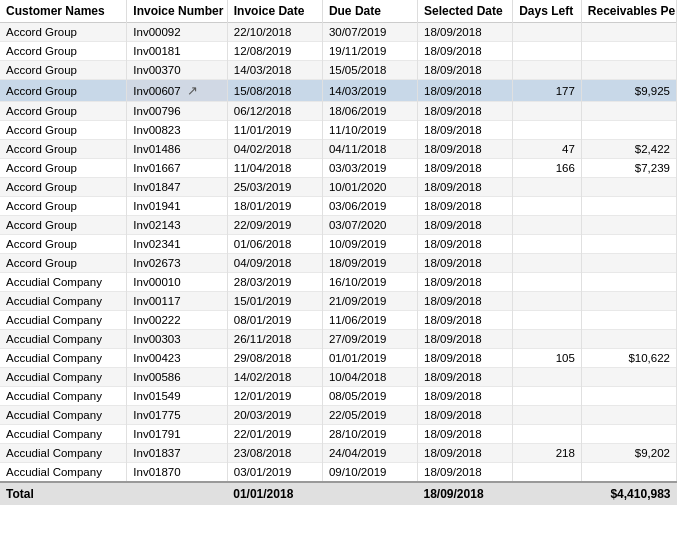 This screenshot has height=560, width=677. I want to click on cell-invoice: Inv02143, so click(177, 226).